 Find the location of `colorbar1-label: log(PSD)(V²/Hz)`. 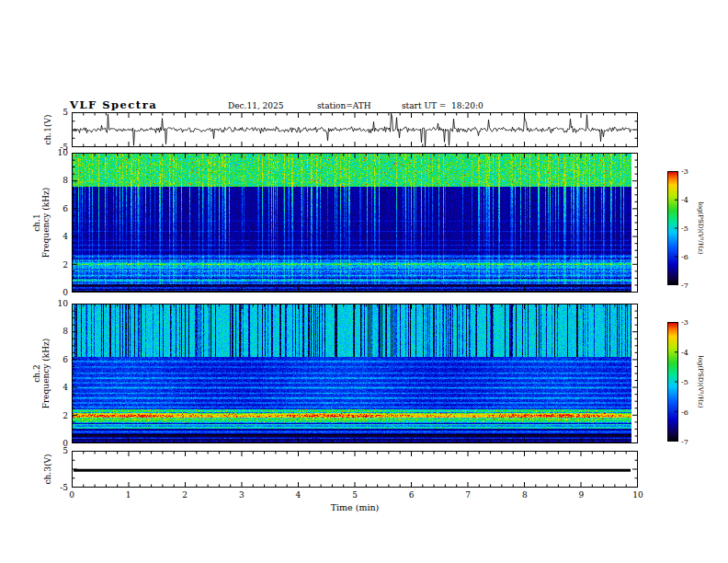

colorbar1-label: log(PSD)(V²/Hz) is located at coordinates (700, 228).